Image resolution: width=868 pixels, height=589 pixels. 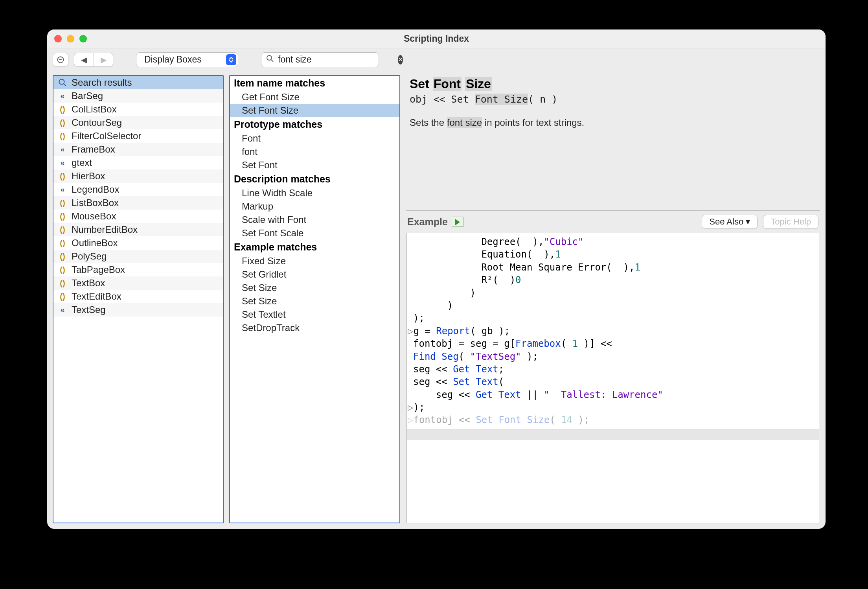 I want to click on category-list-item: ()TabPageBox, so click(x=138, y=270).